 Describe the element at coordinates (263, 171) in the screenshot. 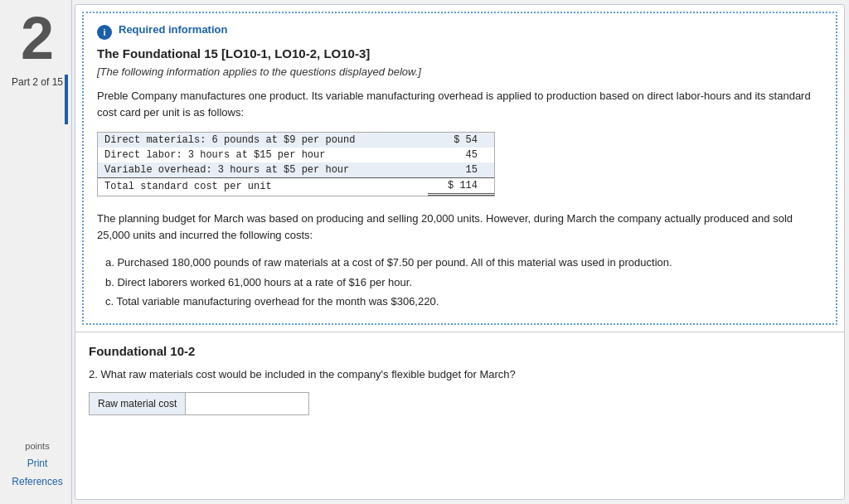

I see `cost-label: Variable overhead: 3 hours at $5 per hou…` at that location.